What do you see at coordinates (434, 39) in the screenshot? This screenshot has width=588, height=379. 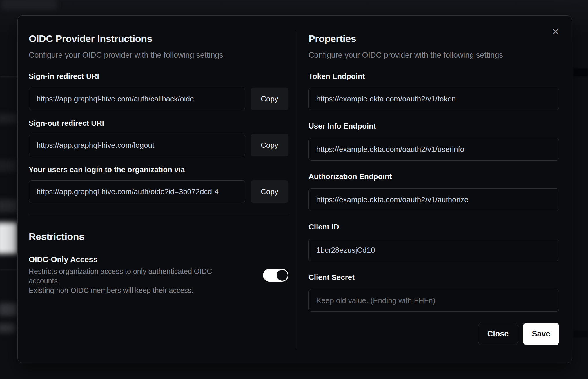 I see `properties-title: Properties` at bounding box center [434, 39].